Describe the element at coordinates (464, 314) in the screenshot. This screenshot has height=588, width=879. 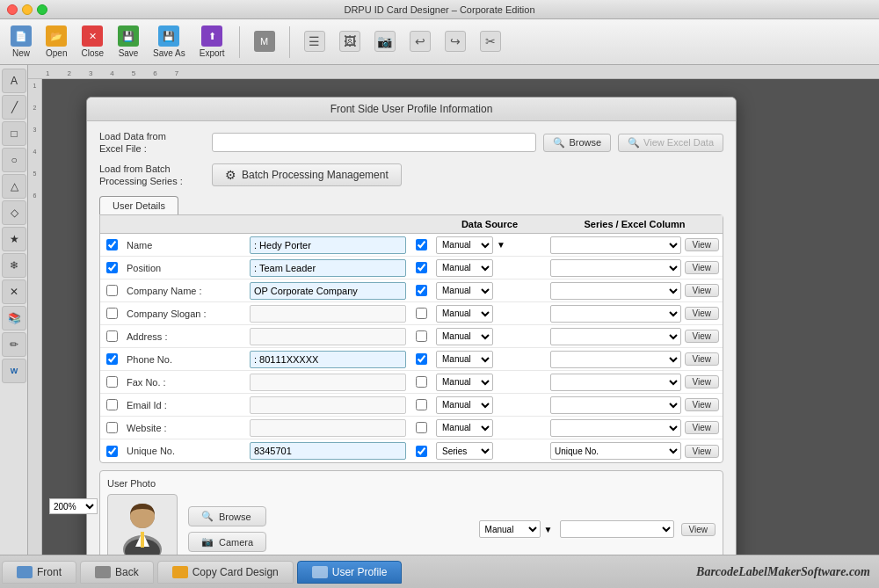
I see `slogan-source-select: Manual` at that location.